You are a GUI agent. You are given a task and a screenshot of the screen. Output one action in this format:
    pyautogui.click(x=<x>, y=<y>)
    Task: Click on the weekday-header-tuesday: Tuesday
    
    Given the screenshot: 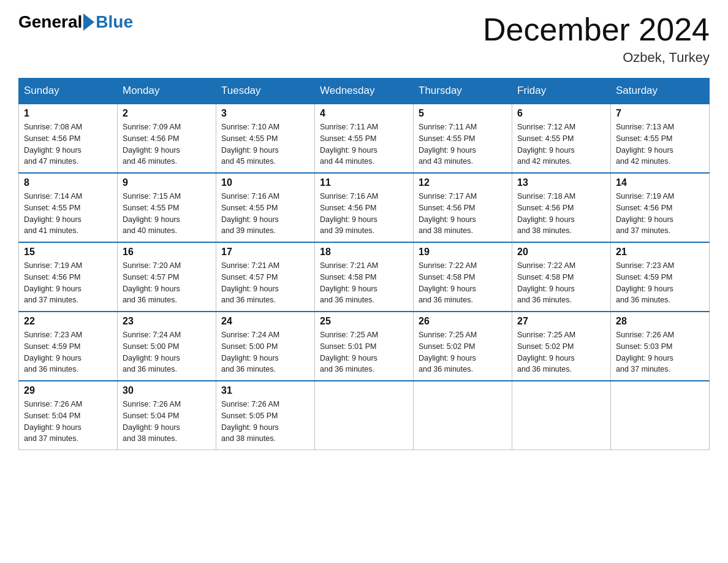 What is the action you would take?
    pyautogui.click(x=266, y=91)
    